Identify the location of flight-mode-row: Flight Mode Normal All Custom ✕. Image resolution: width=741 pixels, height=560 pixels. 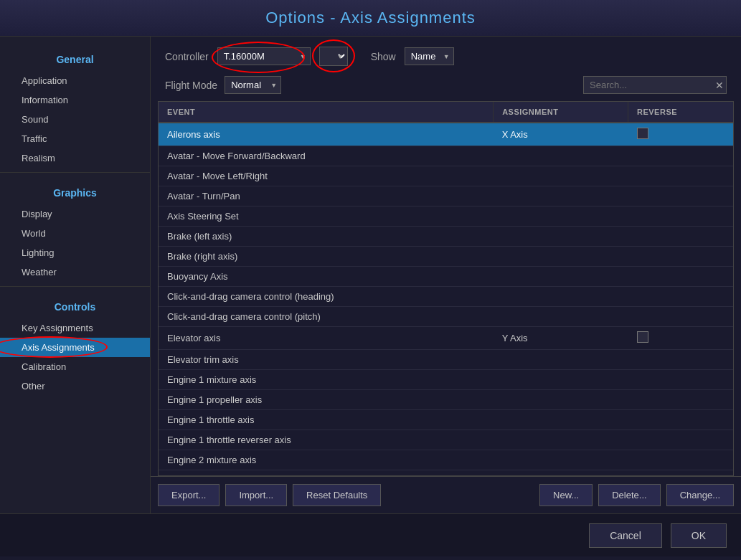
(446, 87).